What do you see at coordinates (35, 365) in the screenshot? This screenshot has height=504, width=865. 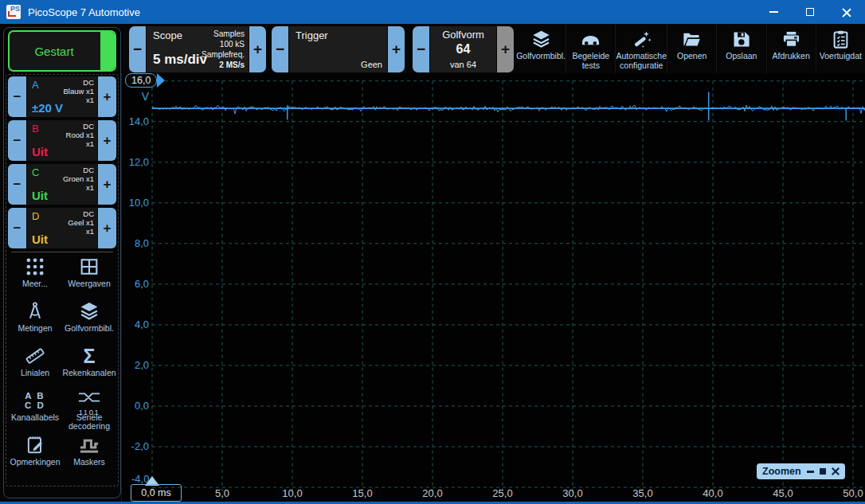 I see `sidebar-tool-linialen: Linialen` at bounding box center [35, 365].